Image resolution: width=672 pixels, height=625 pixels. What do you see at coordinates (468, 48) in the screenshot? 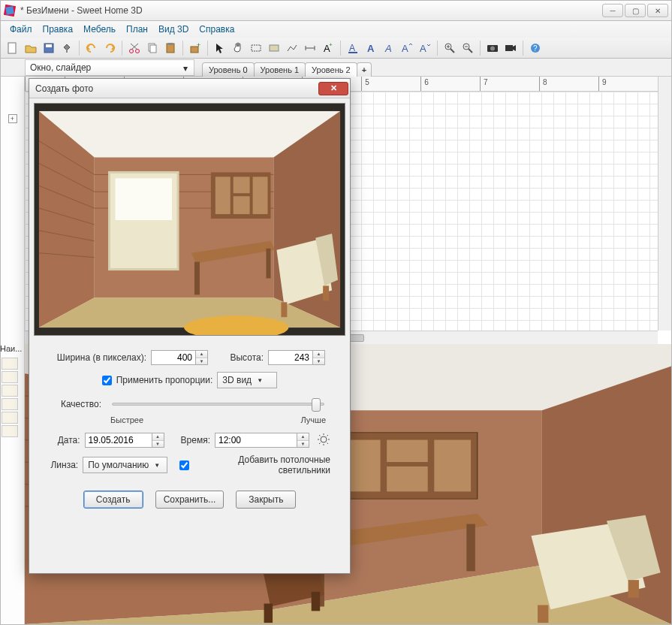
I see `zoom-out-icon` at bounding box center [468, 48].